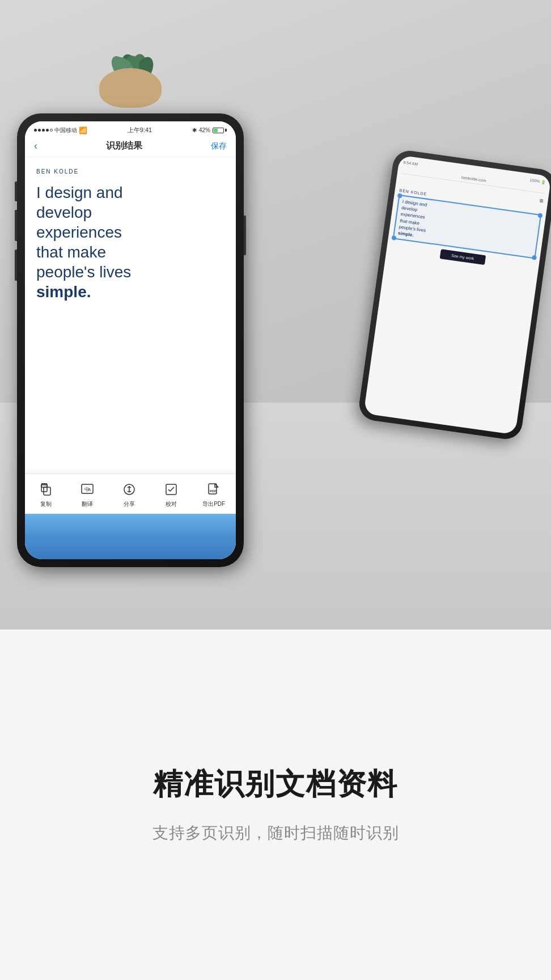 The height and width of the screenshot is (980, 551). Describe the element at coordinates (214, 489) in the screenshot. I see `export-pdf-icon: PDF` at that location.